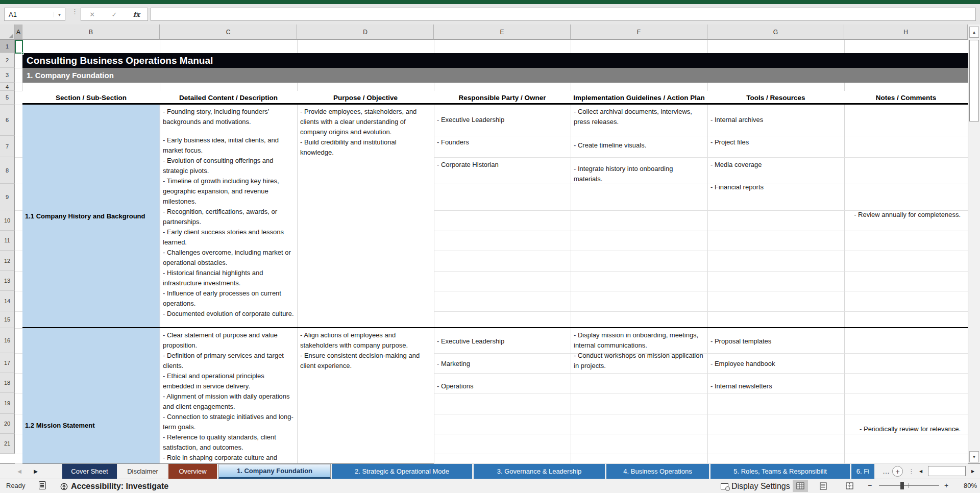 This screenshot has width=980, height=493. What do you see at coordinates (365, 98) in the screenshot?
I see `table-column-header: Purpose / Objective` at bounding box center [365, 98].